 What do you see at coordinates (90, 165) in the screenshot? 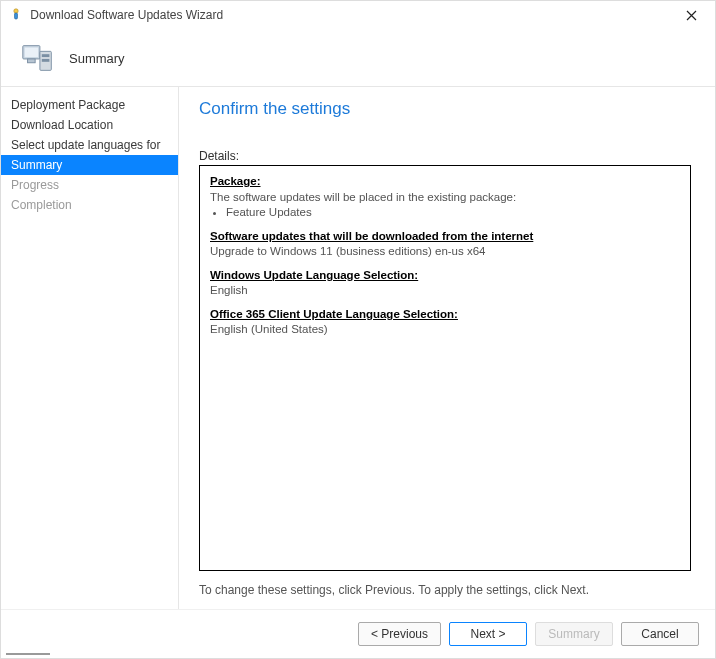
I see `sidebar-item-summary: Summary` at bounding box center [90, 165].